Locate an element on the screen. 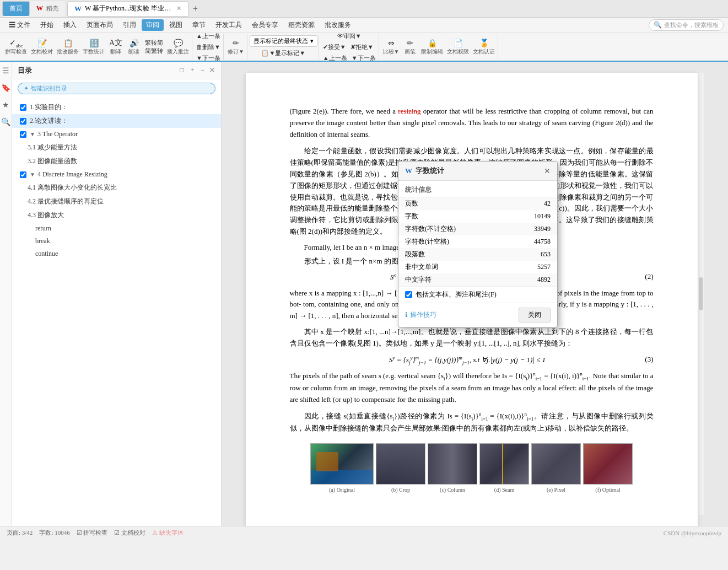  toc-item-2: 2.论文讲读： is located at coordinates (117, 121).